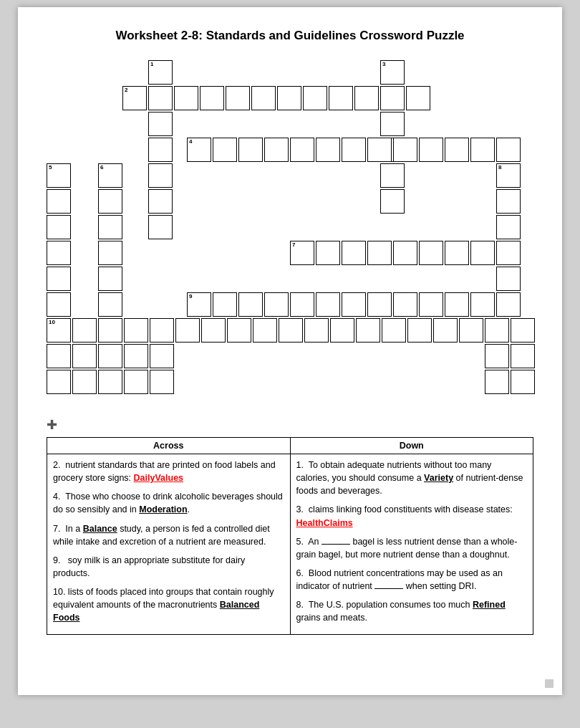 Image resolution: width=580 pixels, height=728 pixels. What do you see at coordinates (412, 548) in the screenshot?
I see `clue-down-5: 5. An bagel is less nutrient dense than …` at bounding box center [412, 548].